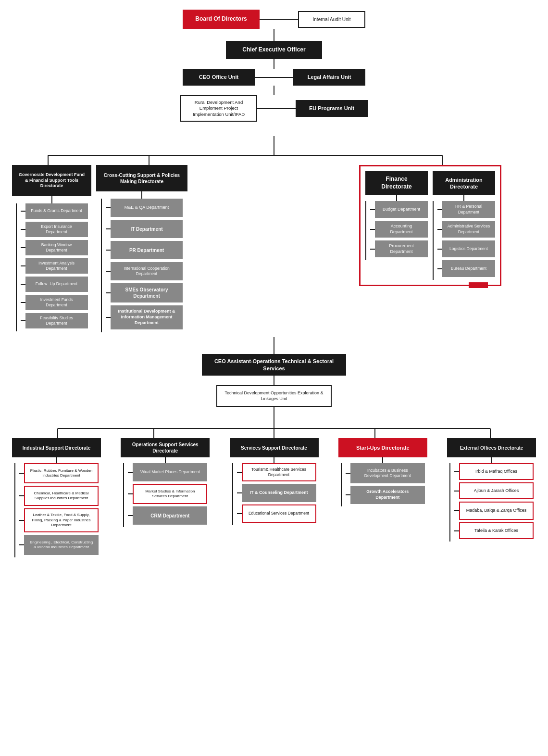 The image size is (548, 756). I want to click on cross-cutting: Cross-Cutting Support & Policies Making …, so click(142, 178).